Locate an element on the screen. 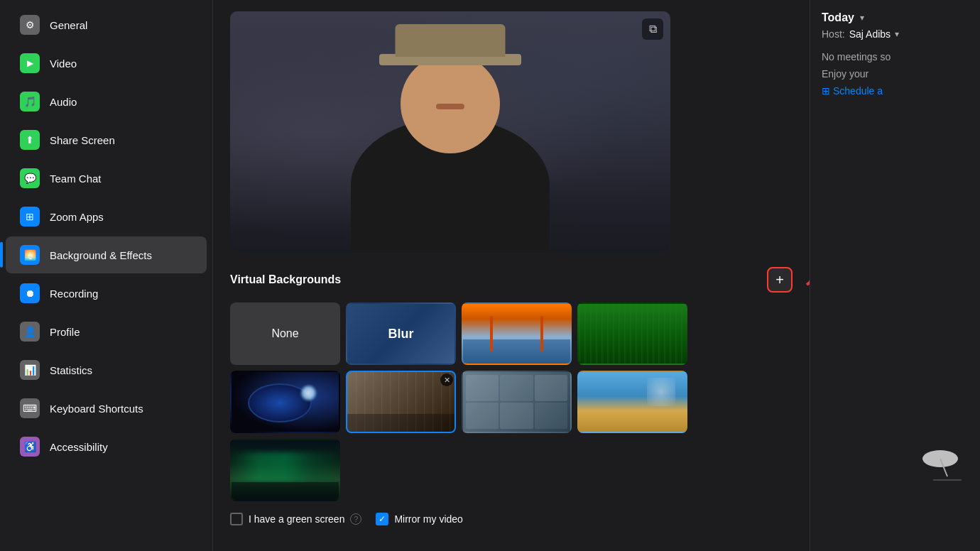 The image size is (980, 551). bg-row-1: None Blur is located at coordinates (511, 334).